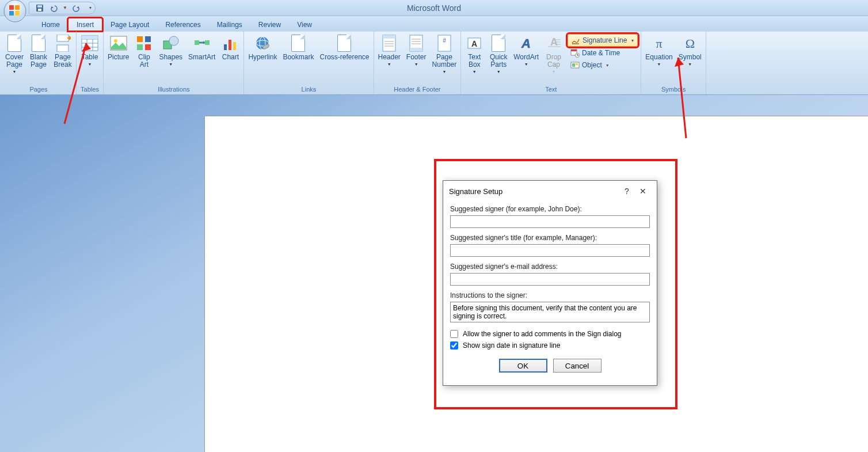 The height and width of the screenshot is (452, 868). Describe the element at coordinates (14, 43) in the screenshot. I see `cover-page-icon` at that location.